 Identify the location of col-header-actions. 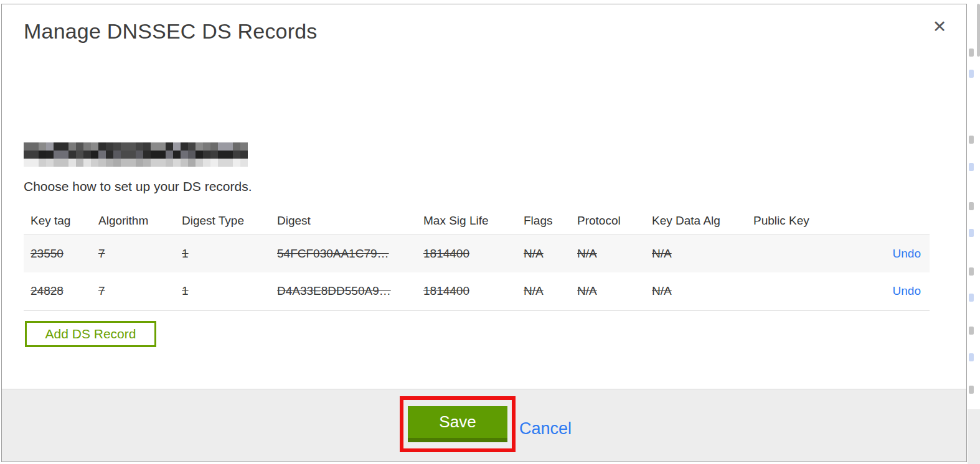
(885, 221).